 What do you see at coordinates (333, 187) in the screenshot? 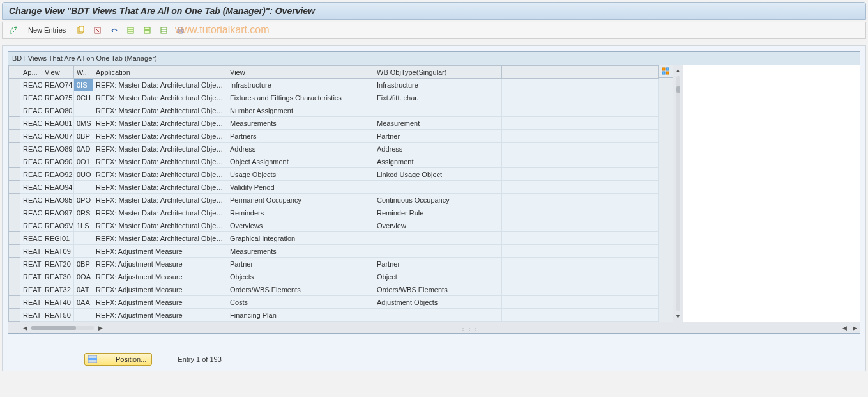
I see `table-row: REAOREAO94REFX: Master Data: Architectur…` at bounding box center [333, 187].